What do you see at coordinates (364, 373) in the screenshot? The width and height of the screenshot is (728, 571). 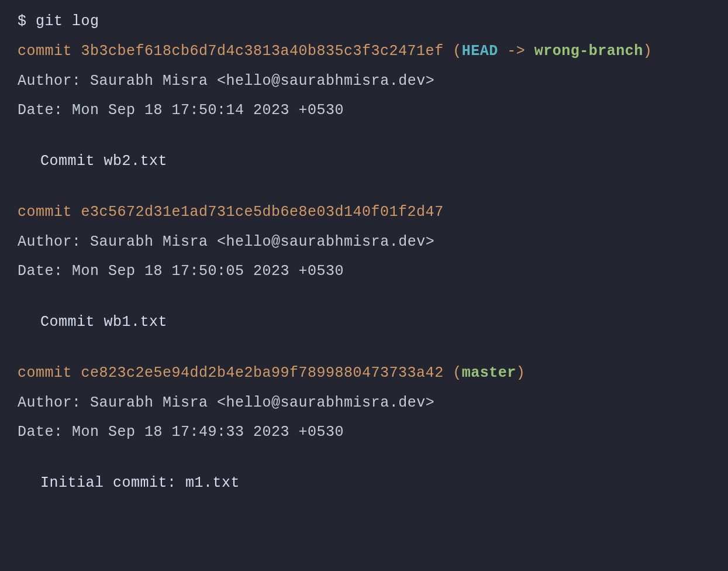 I see `commit-hash-line: commit ce823c2e5e94dd2b4e2ba99f789988047…` at bounding box center [364, 373].